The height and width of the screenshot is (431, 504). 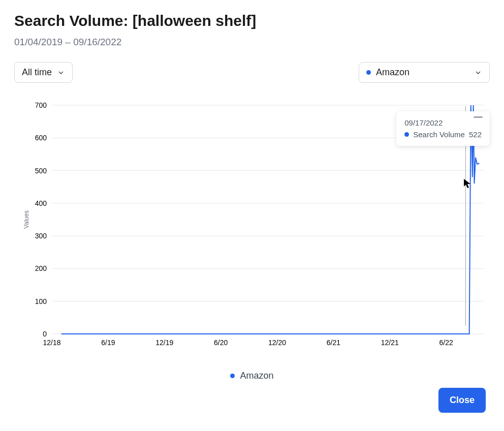 What do you see at coordinates (41, 268) in the screenshot?
I see `svg-text: 200` at bounding box center [41, 268].